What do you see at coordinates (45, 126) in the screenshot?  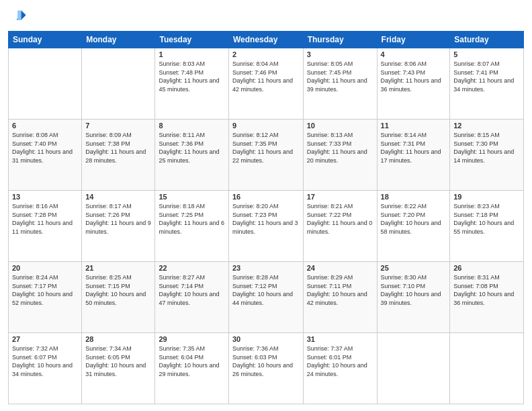 I see `day-number: 6` at bounding box center [45, 126].